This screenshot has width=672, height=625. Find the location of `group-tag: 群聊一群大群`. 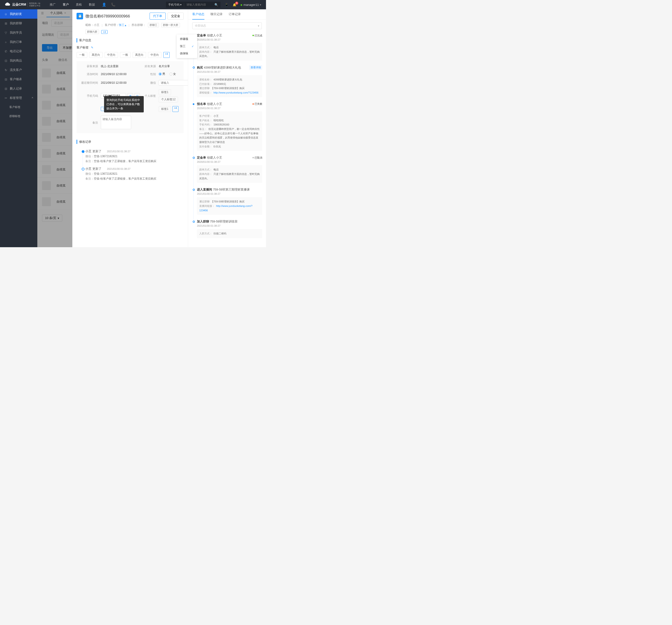

group-tag: 群聊一群大群 is located at coordinates (170, 25).